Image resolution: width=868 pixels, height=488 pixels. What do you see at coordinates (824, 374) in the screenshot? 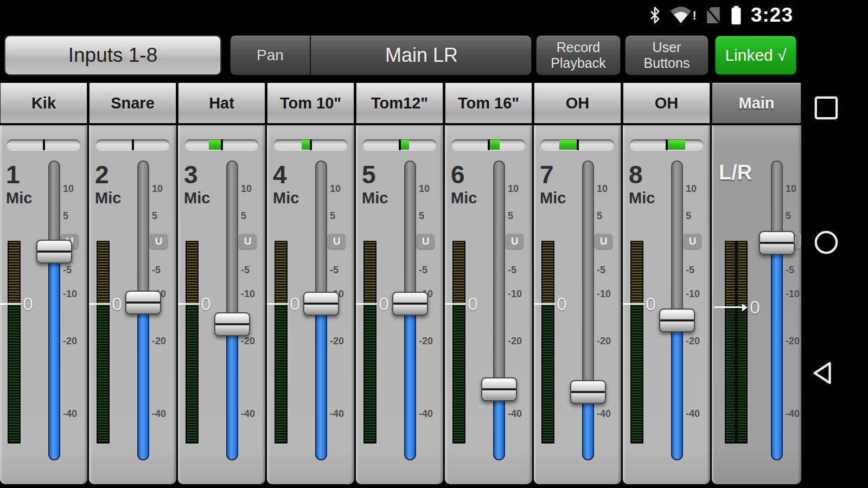
I see `back-triangle-icon` at bounding box center [824, 374].